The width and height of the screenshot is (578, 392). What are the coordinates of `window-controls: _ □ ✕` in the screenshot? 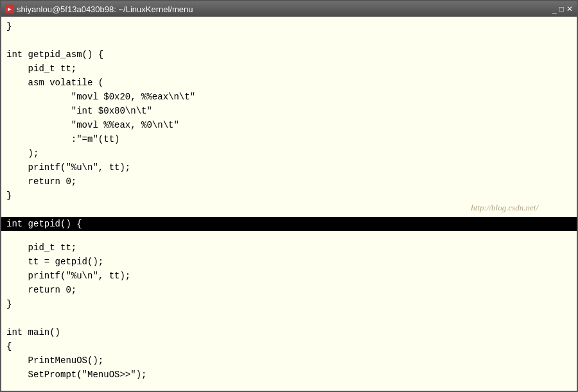 It's located at (563, 9).